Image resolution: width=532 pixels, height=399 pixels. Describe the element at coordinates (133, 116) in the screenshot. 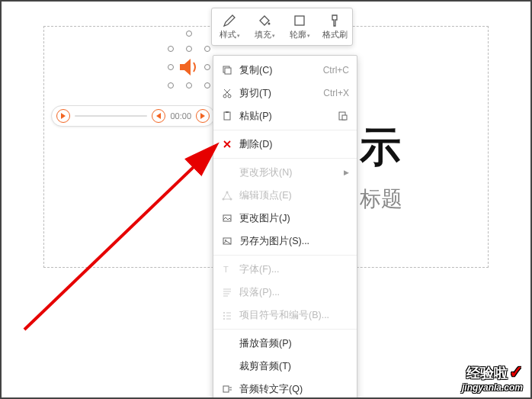

I see `audio-player: 00:00` at that location.